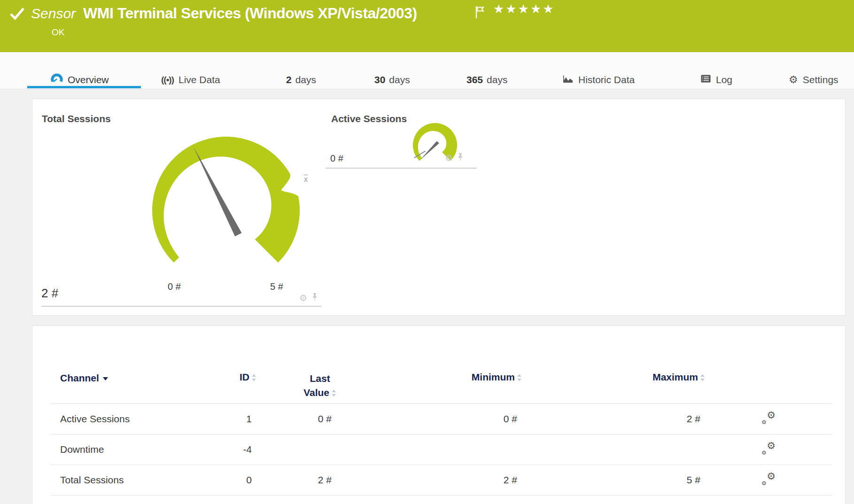 The width and height of the screenshot is (854, 504). Describe the element at coordinates (392, 80) in the screenshot. I see `tab-30-days: 30 days` at that location.